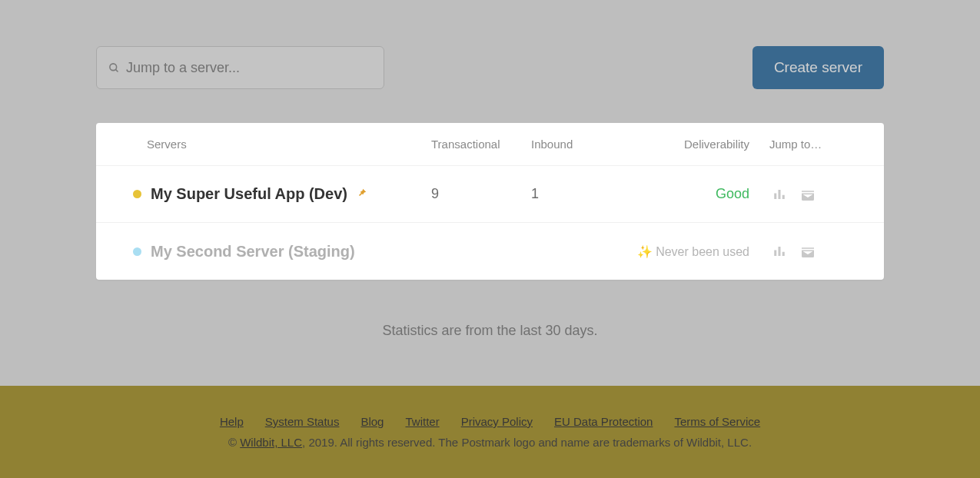  I want to click on col-inbound: Inbound, so click(573, 144).